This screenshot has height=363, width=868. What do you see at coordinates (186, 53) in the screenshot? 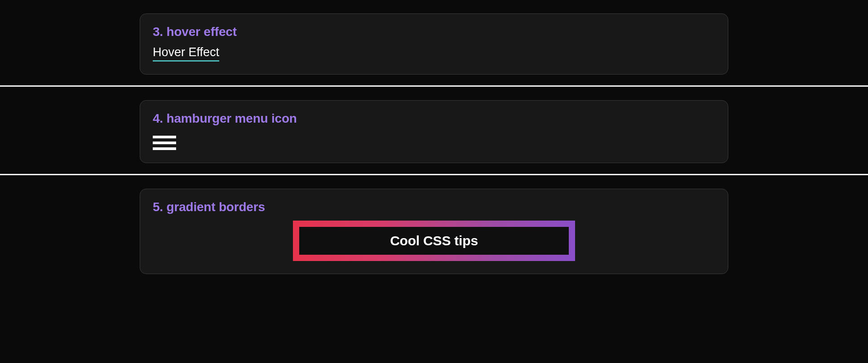
I see `hover-effect-link: Hover Effect` at bounding box center [186, 53].